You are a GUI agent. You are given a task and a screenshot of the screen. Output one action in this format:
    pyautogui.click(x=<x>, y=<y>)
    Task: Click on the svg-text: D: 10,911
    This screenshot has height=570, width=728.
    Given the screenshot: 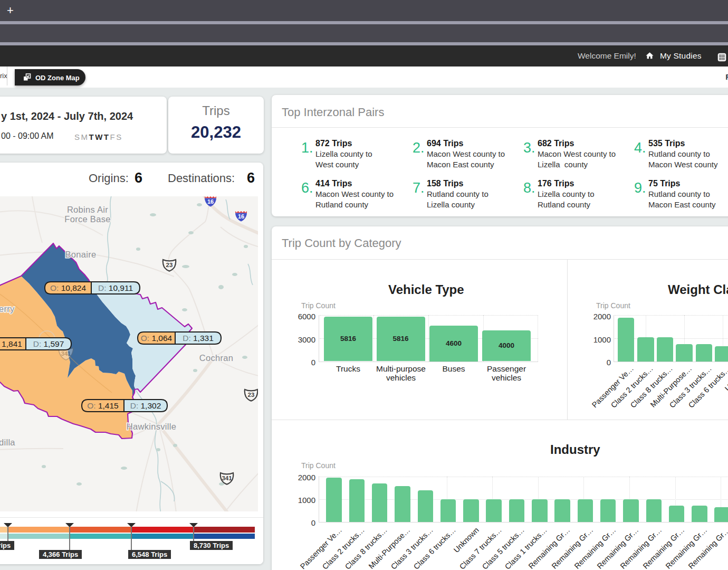 What is the action you would take?
    pyautogui.click(x=116, y=288)
    